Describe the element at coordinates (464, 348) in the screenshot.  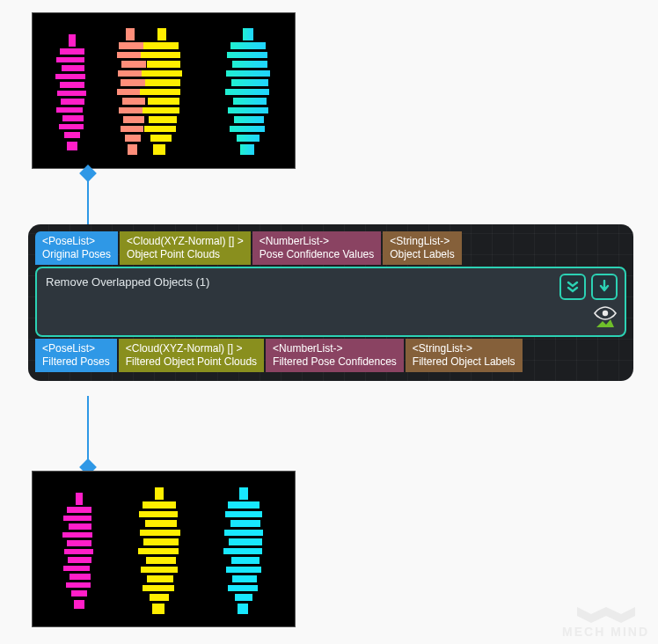
I see `port-type: <StringList->` at that location.